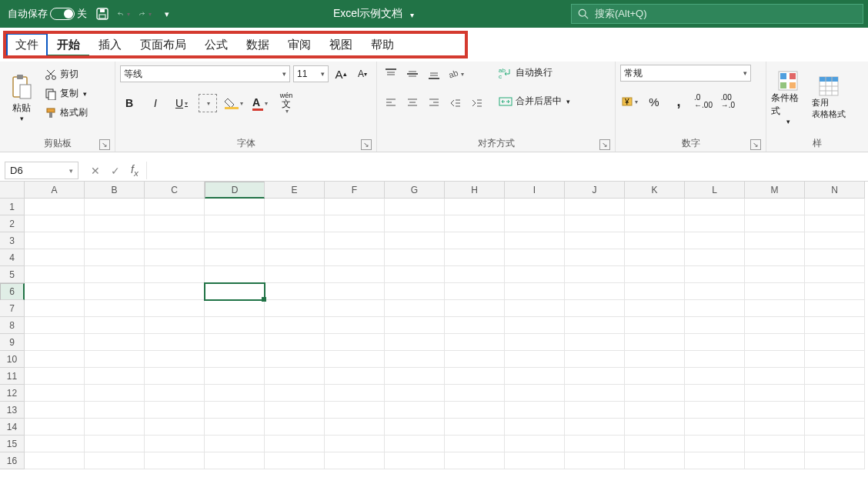 The image size is (868, 504). What do you see at coordinates (12, 359) in the screenshot?
I see `row-header: 10` at bounding box center [12, 359].